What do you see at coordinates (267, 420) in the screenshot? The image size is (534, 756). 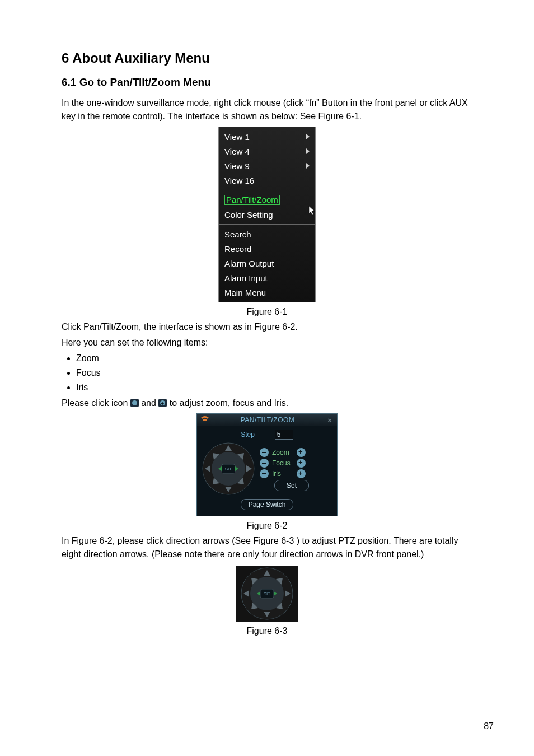 I see `ptz-titlebar: PAN/TILT/ZOOM ×` at bounding box center [267, 420].